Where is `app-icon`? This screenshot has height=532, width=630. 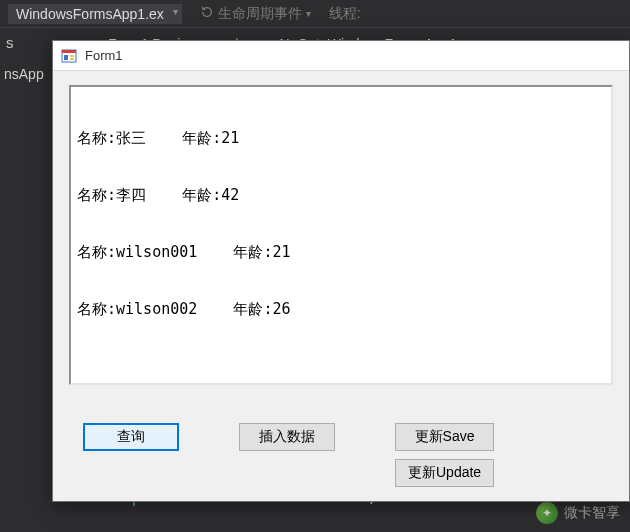
app-icon is located at coordinates (69, 56).